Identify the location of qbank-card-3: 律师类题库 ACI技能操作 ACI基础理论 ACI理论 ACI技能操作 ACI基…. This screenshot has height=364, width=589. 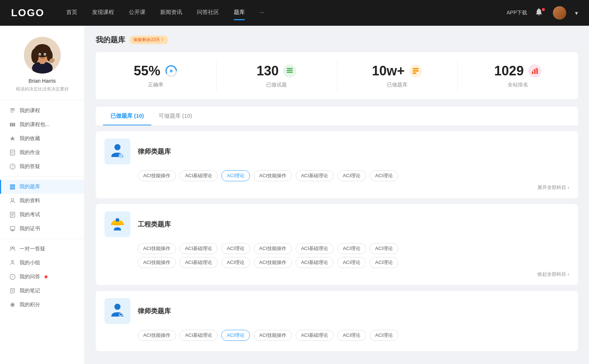
(337, 321).